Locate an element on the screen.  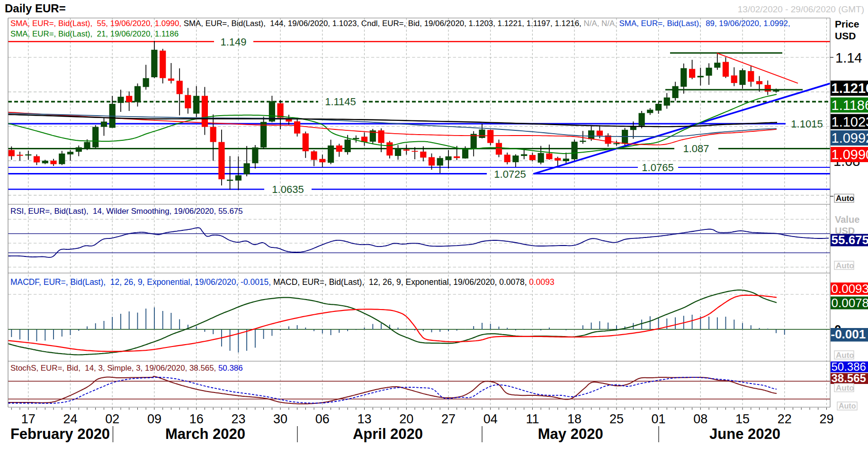
svg-text: 1.14 is located at coordinates (849, 58).